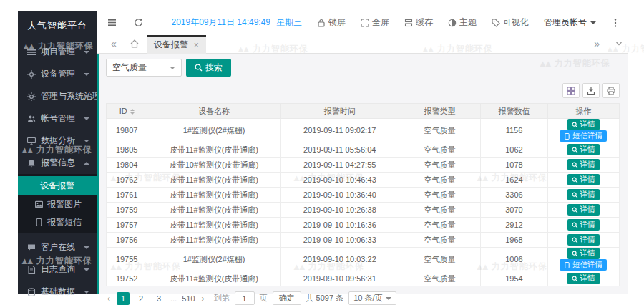 This screenshot has width=644, height=305. I want to click on print-button, so click(611, 90).